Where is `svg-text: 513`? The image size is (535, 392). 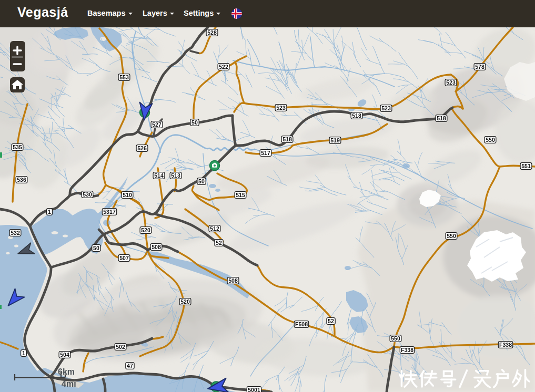
svg-text: 513 is located at coordinates (176, 176).